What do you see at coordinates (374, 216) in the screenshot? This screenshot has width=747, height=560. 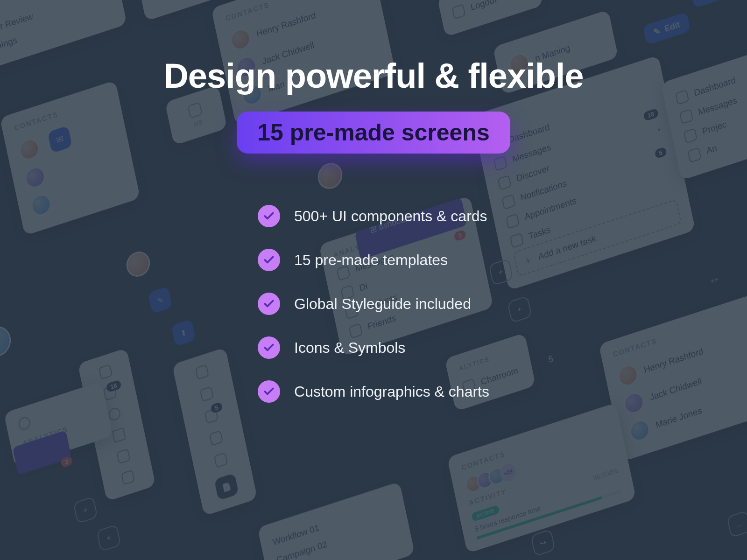 I see `feature-item: 500+ UI components & cards` at bounding box center [374, 216].